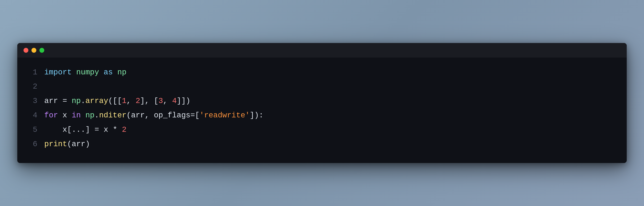  I want to click on line-number-4: 4, so click(32, 115).